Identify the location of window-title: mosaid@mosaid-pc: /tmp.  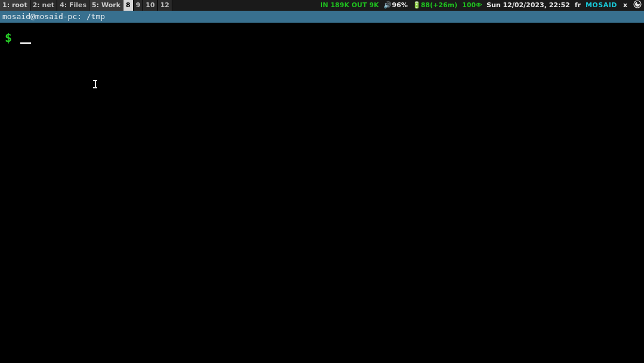
(322, 17).